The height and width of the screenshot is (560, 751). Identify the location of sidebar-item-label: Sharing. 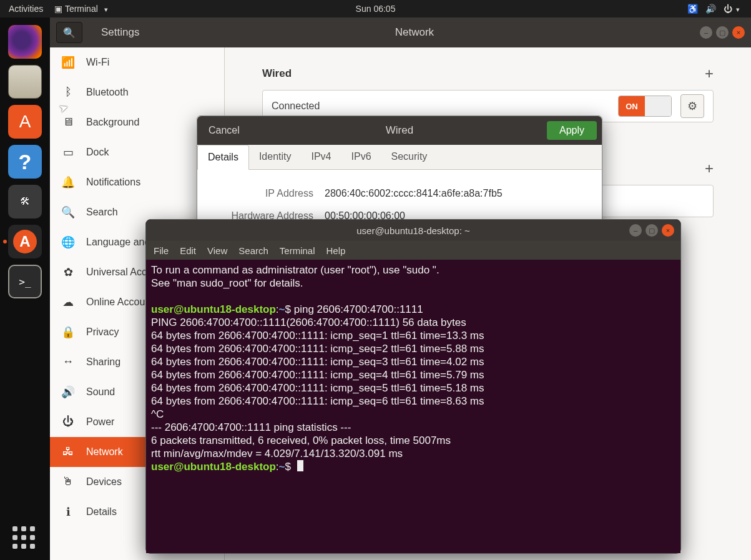
(104, 362).